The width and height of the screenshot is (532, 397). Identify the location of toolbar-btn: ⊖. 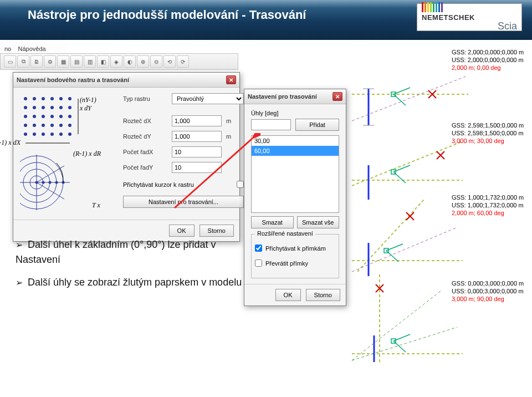
(156, 62).